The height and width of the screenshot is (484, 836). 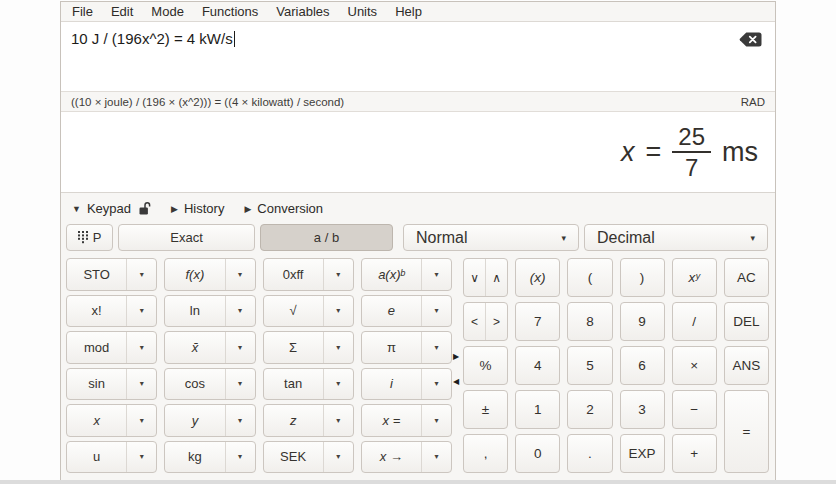 I want to click on key-cos: cos▾, so click(x=210, y=384).